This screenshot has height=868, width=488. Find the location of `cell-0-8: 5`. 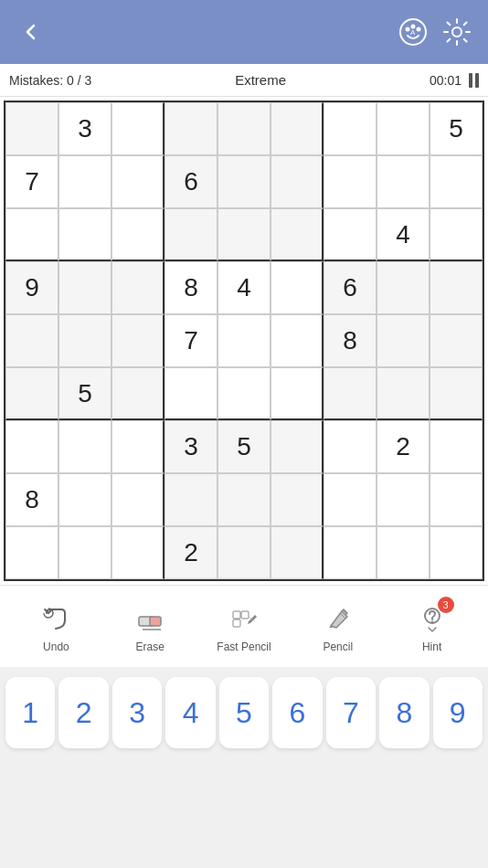

cell-0-8: 5 is located at coordinates (456, 129).